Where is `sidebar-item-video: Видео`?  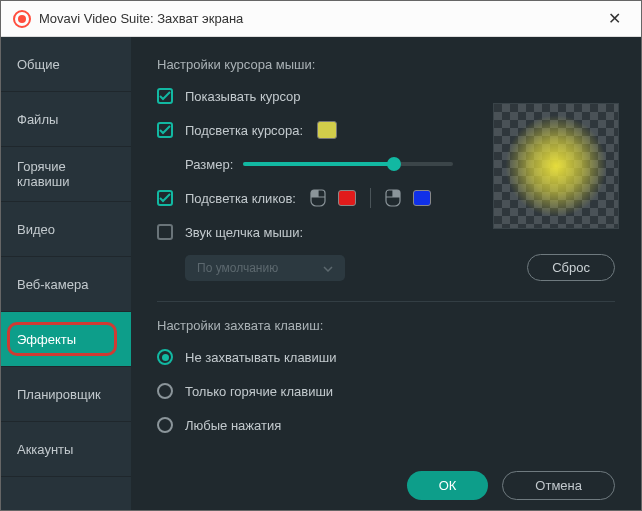
sidebar-item-video: Видео is located at coordinates (66, 230).